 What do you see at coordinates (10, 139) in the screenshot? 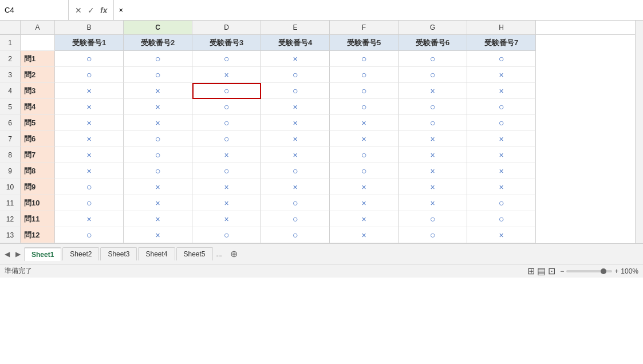
I see `row-header-7: 7` at bounding box center [10, 139].